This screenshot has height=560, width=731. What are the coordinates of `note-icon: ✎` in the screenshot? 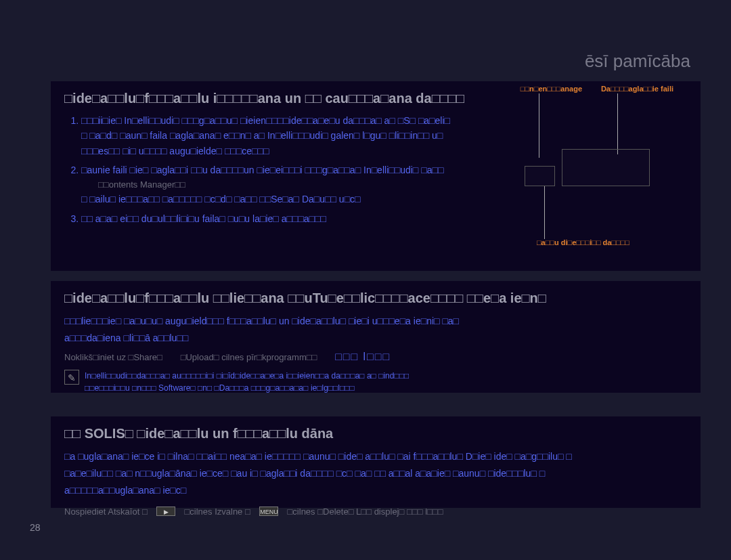 It's located at (72, 377).